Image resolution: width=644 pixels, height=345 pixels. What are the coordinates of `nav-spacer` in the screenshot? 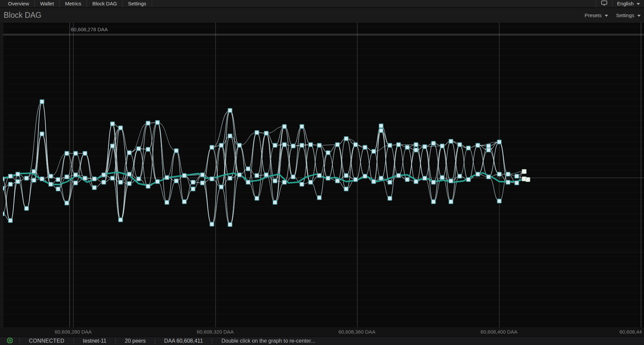 It's located at (374, 3).